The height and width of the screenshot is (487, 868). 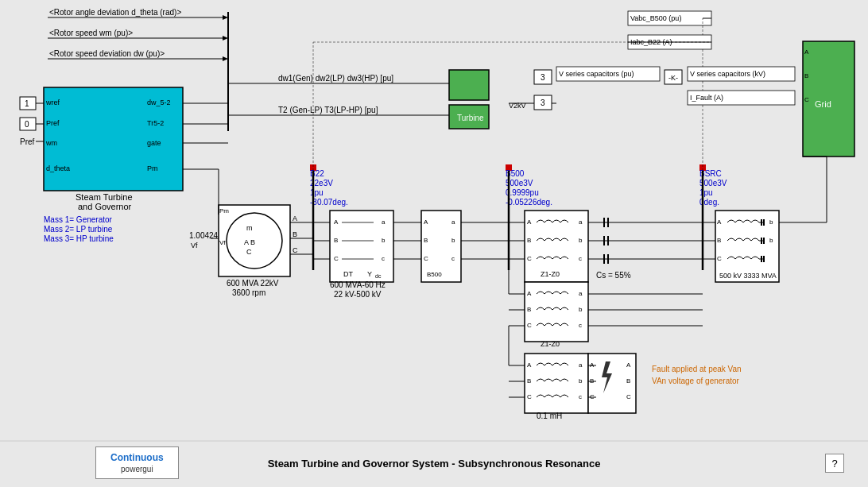 I want to click on svg-text: Steam Turbine, so click(x=104, y=197).